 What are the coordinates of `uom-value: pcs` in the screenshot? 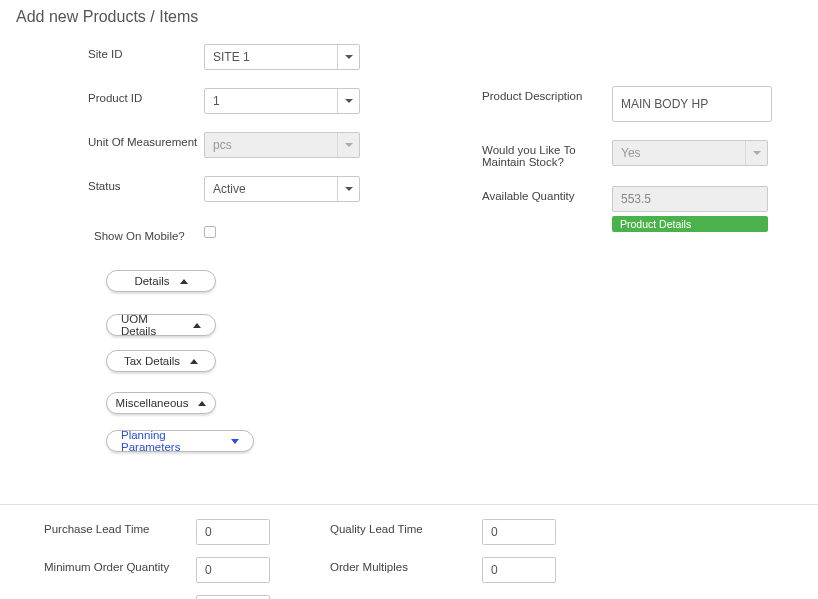 It's located at (271, 145).